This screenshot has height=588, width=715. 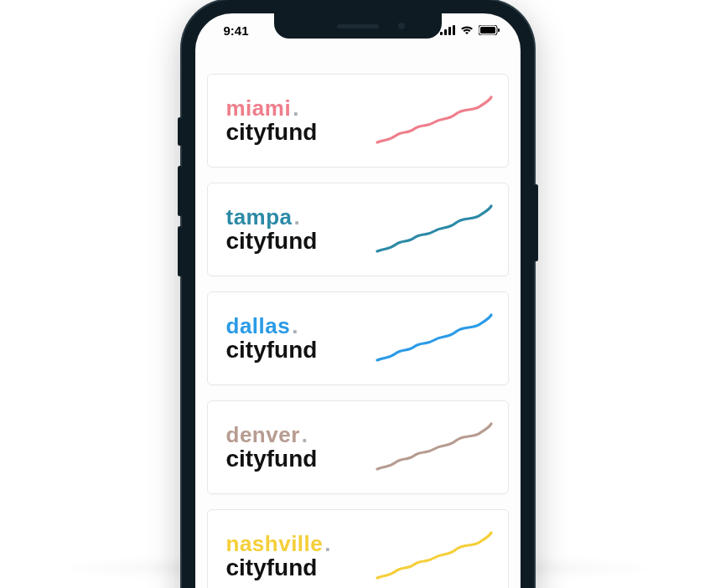 I want to click on wifi-icon, so click(x=467, y=30).